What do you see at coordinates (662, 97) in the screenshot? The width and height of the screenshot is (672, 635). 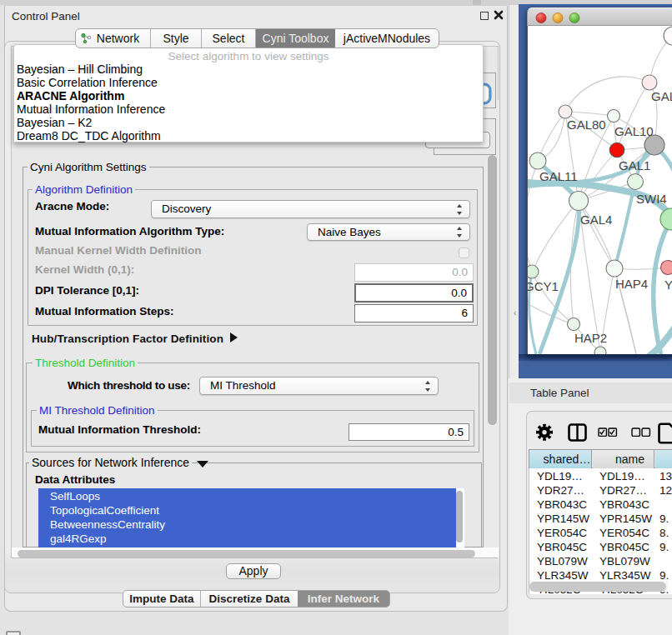 I see `svg-text: GAL2` at bounding box center [662, 97].